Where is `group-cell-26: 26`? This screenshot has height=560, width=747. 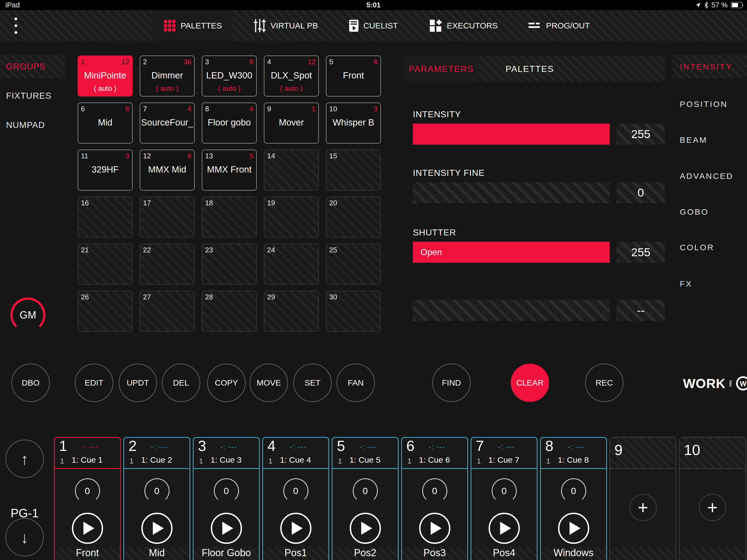 group-cell-26: 26 is located at coordinates (105, 311).